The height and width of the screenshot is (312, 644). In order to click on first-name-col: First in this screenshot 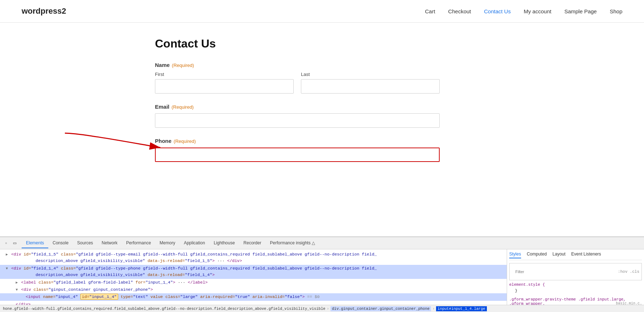, I will do `click(224, 83)`.